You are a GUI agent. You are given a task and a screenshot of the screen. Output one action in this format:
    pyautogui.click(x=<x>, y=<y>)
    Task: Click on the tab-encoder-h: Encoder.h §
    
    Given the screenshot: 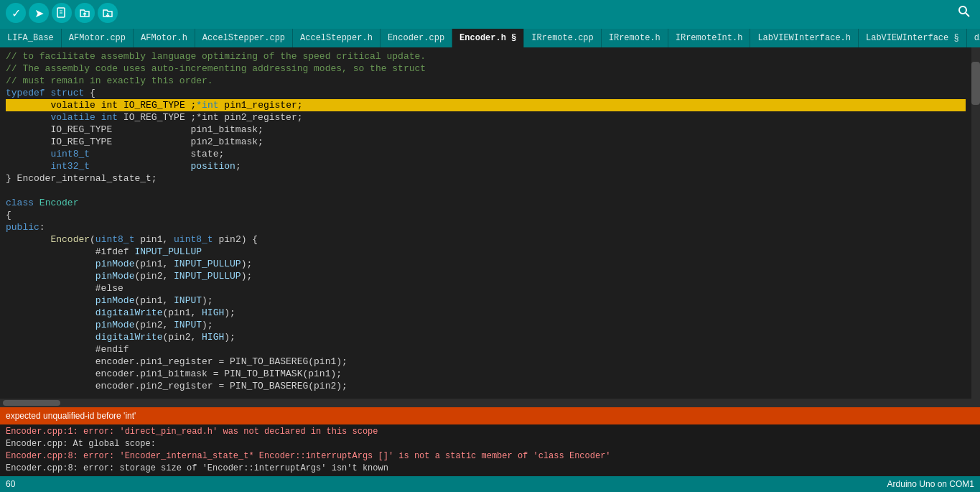 What is the action you would take?
    pyautogui.click(x=488, y=38)
    